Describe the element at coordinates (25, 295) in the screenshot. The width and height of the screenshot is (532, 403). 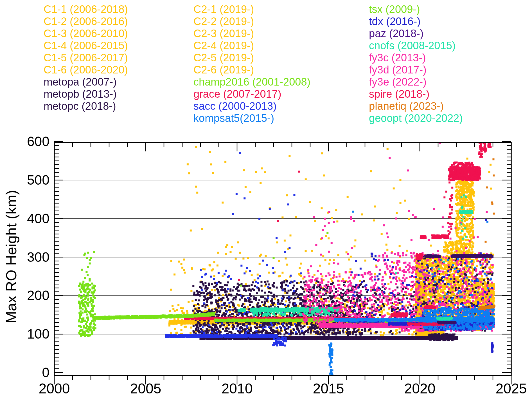
I see `y-tick-label-200: 200` at that location.